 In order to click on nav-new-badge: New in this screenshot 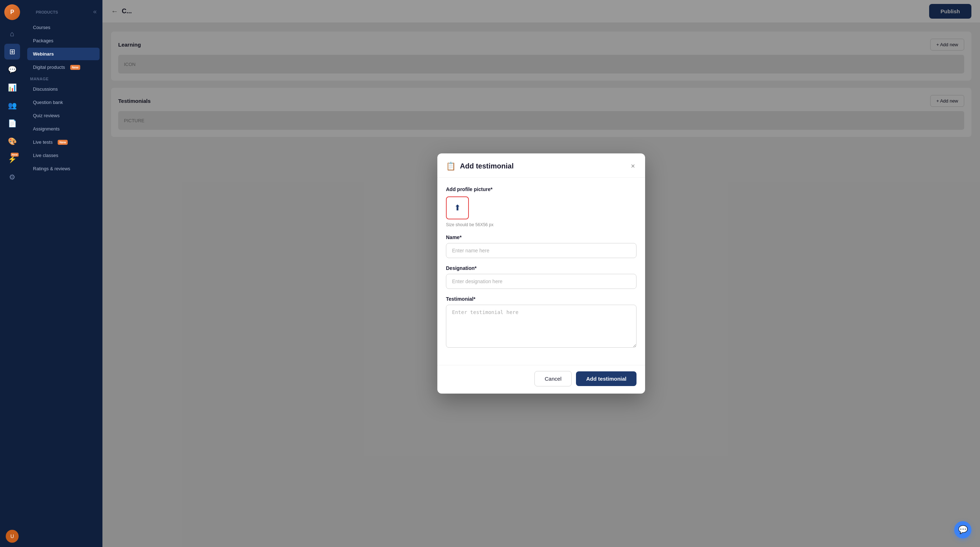, I will do `click(14, 155)`.